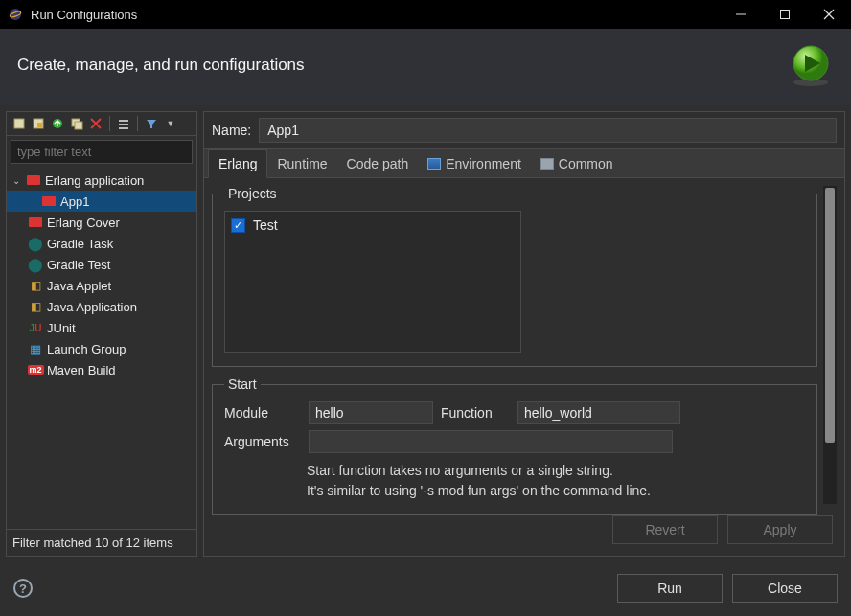 The width and height of the screenshot is (851, 616). Describe the element at coordinates (253, 194) in the screenshot. I see `projects-legend: Projects` at that location.